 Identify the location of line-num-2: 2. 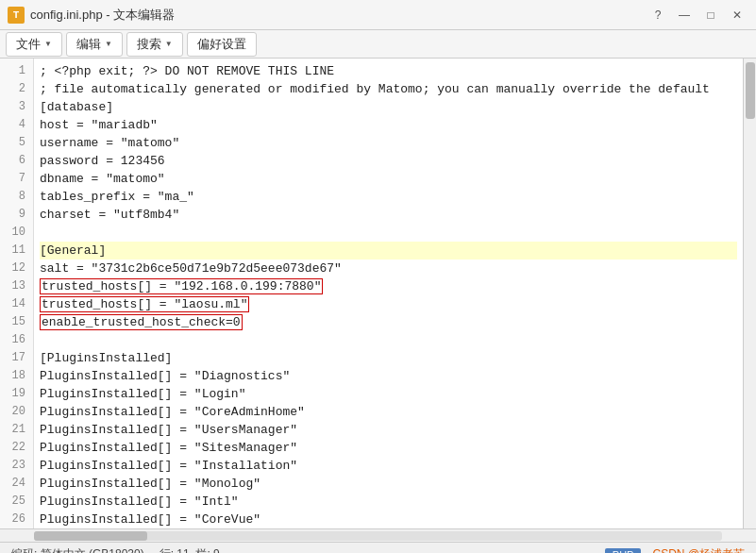
(15, 89).